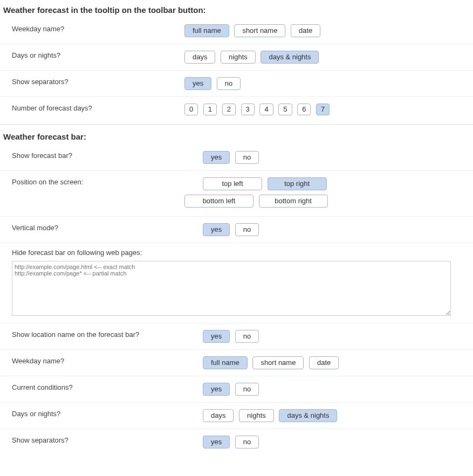 The width and height of the screenshot is (473, 476). What do you see at coordinates (285, 109) in the screenshot?
I see `option-5: 5` at bounding box center [285, 109].